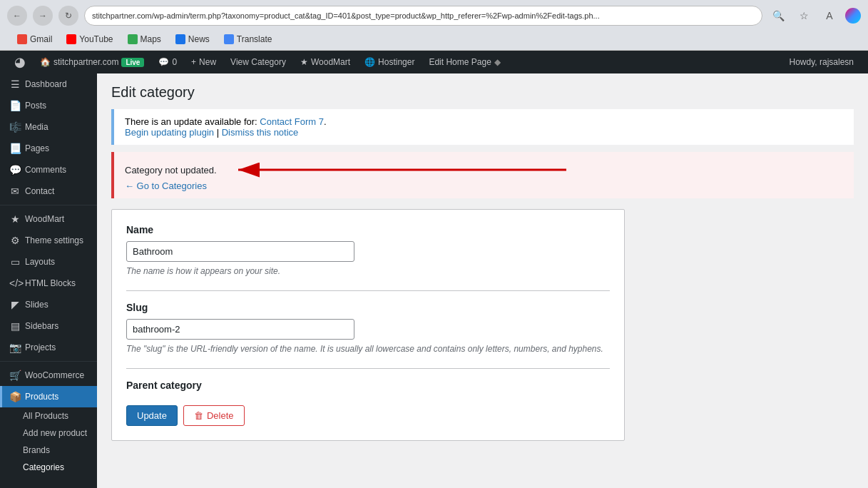 Image resolution: width=868 pixels, height=488 pixels. Describe the element at coordinates (46, 170) in the screenshot. I see `sidebar-comments-label: Comments` at that location.